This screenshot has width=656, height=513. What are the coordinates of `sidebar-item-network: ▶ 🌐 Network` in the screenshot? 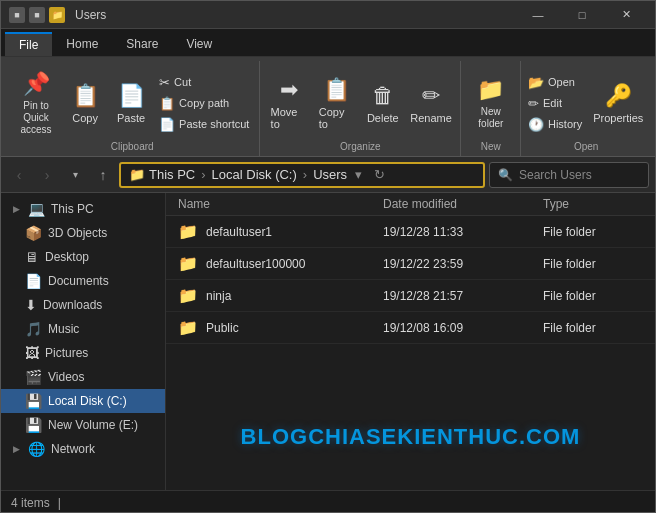 It's located at (83, 449).